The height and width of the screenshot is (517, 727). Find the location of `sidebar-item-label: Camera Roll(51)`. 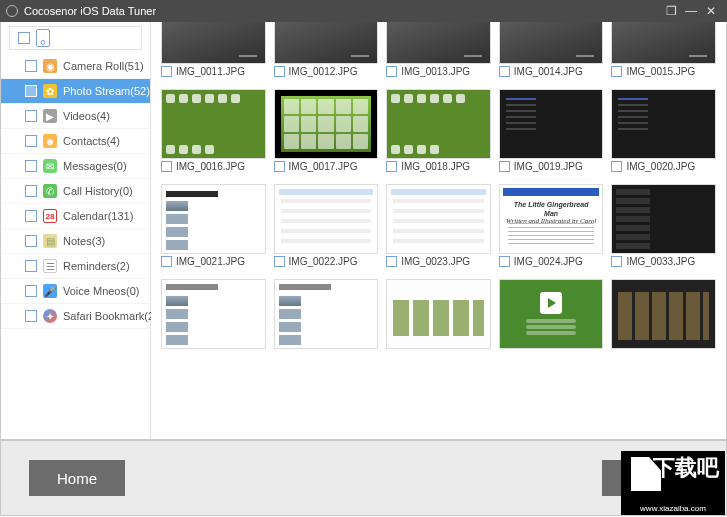

sidebar-item-label: Camera Roll(51) is located at coordinates (104, 66).